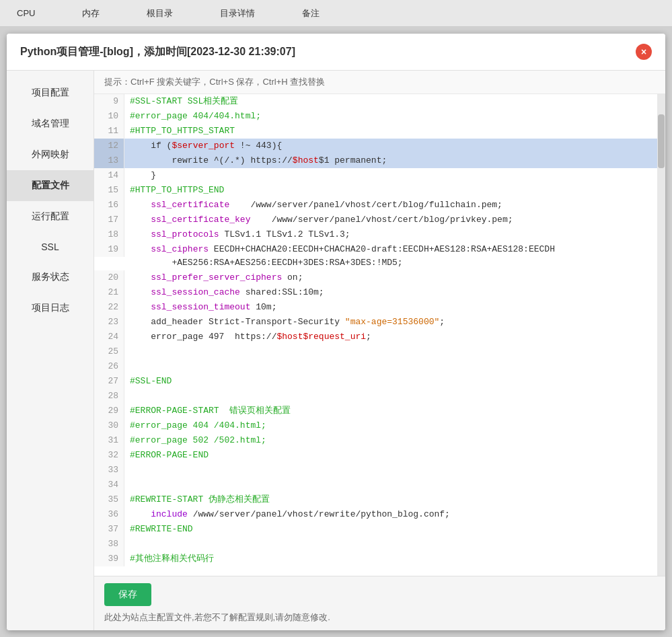 The height and width of the screenshot is (637, 672). What do you see at coordinates (391, 293) in the screenshot?
I see `line-content-21: ssl_session_cache shared:SSL:10m;` at bounding box center [391, 293].